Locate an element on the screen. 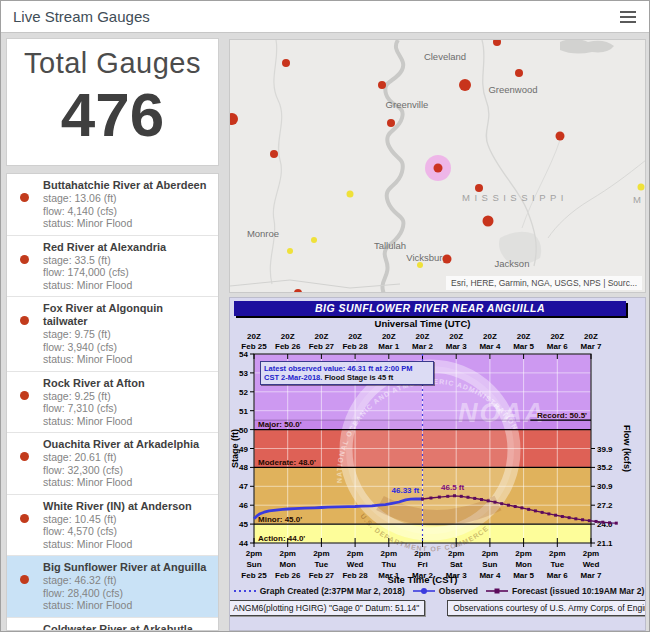 The width and height of the screenshot is (650, 632). cst-dow-label: Thu is located at coordinates (388, 564).